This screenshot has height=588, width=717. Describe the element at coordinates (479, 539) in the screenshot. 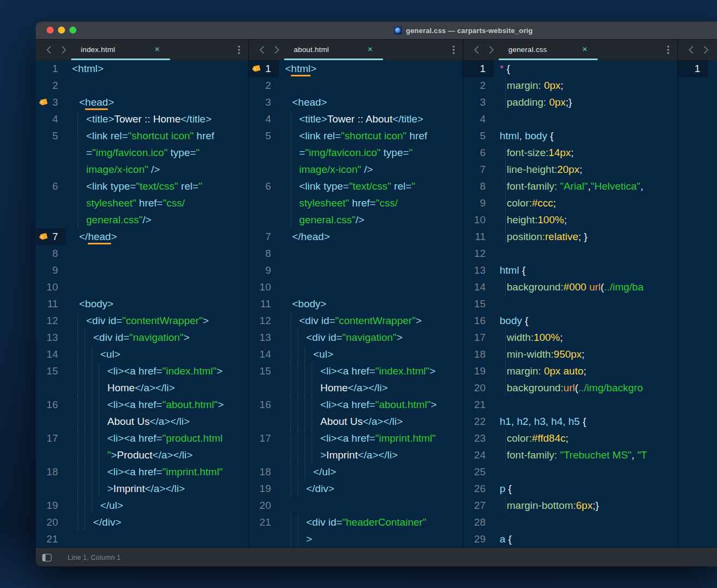

I see `gutter: 29` at that location.